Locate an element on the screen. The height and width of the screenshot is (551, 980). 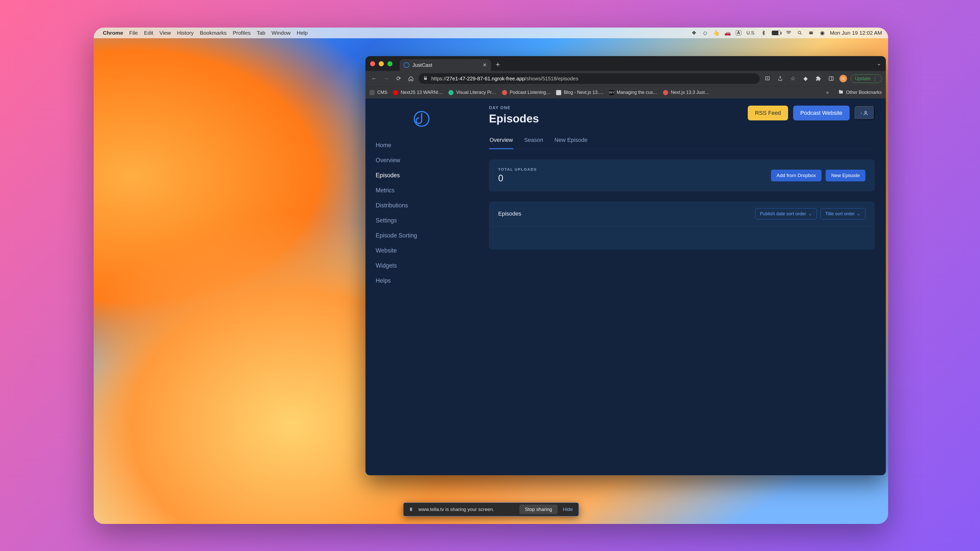
bluetooth-icon is located at coordinates (764, 33).